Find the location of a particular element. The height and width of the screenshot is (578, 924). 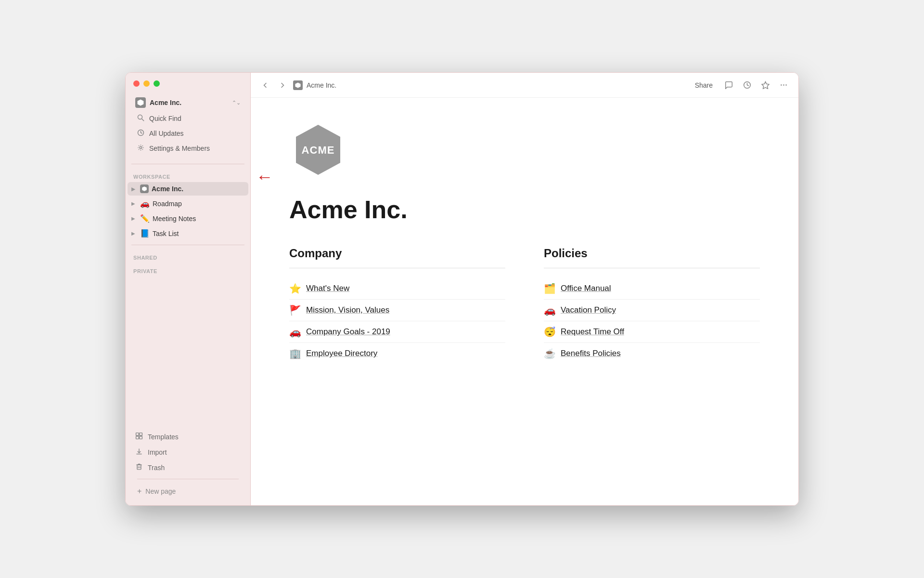

link-benefits-policies: ☕ Benefits Policies is located at coordinates (652, 354).